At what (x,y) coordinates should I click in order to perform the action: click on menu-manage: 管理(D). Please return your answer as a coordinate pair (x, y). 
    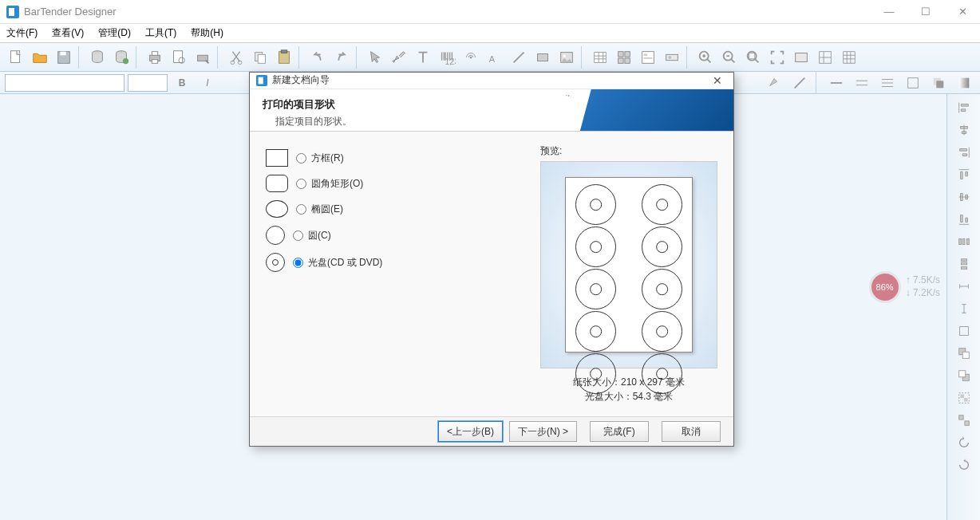
    Looking at the image, I should click on (115, 33).